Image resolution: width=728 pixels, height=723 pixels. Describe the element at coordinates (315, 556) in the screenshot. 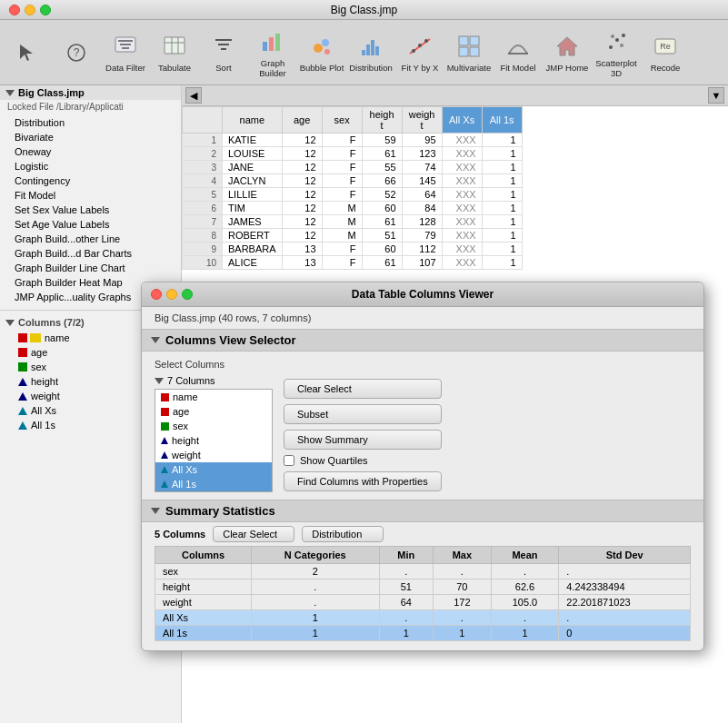

I see `summary-col-header-ncat: N Categories` at that location.